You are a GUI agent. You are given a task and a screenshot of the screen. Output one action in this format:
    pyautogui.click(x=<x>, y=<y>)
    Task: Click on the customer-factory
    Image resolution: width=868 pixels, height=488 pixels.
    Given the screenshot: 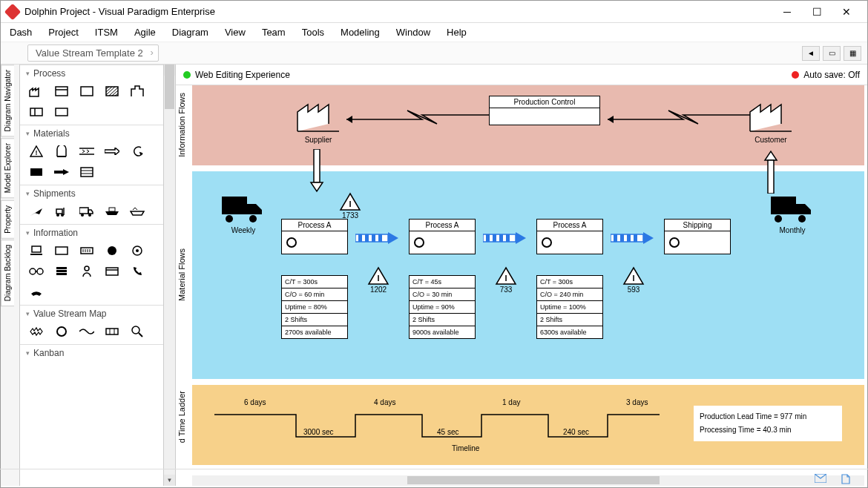 What is the action you would take?
    pyautogui.click(x=771, y=117)
    